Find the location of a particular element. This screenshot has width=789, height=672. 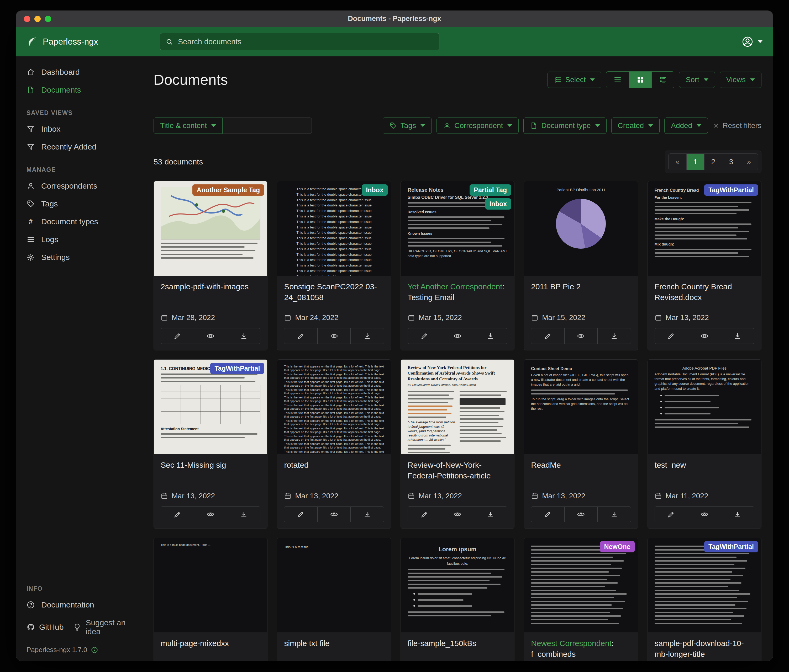

title-content-filter-button: Title & content is located at coordinates (188, 126).